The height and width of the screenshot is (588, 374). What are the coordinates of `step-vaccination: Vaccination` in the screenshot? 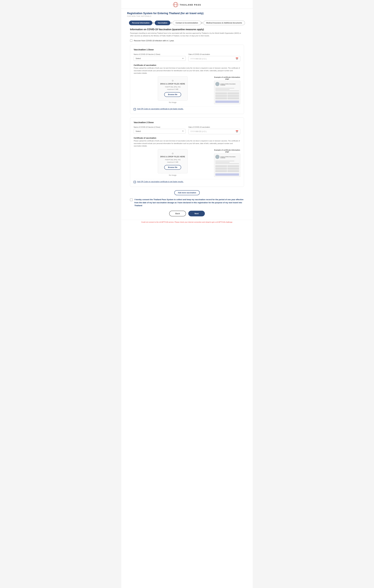 It's located at (163, 23).